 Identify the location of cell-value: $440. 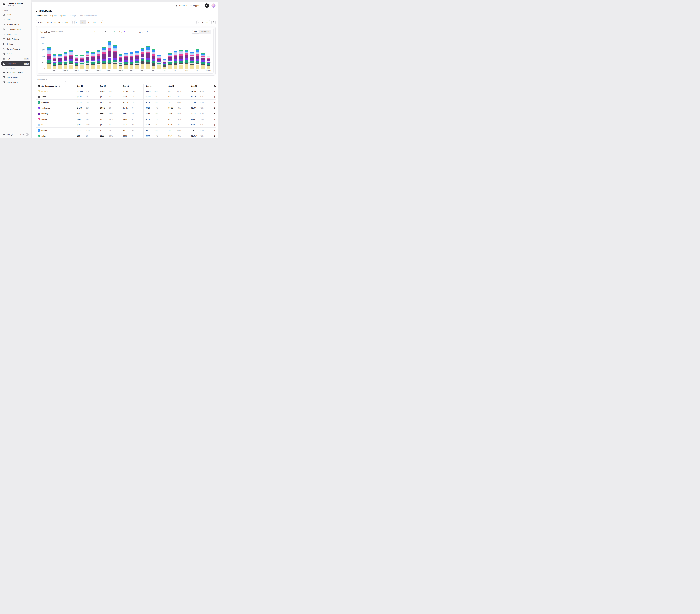
(127, 114).